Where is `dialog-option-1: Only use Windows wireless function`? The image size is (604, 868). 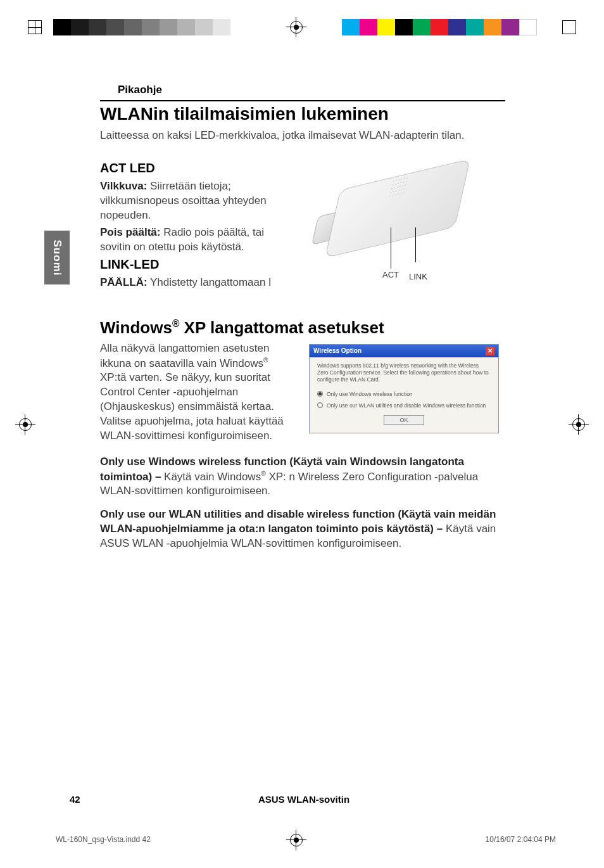 dialog-option-1: Only use Windows wireless function is located at coordinates (404, 394).